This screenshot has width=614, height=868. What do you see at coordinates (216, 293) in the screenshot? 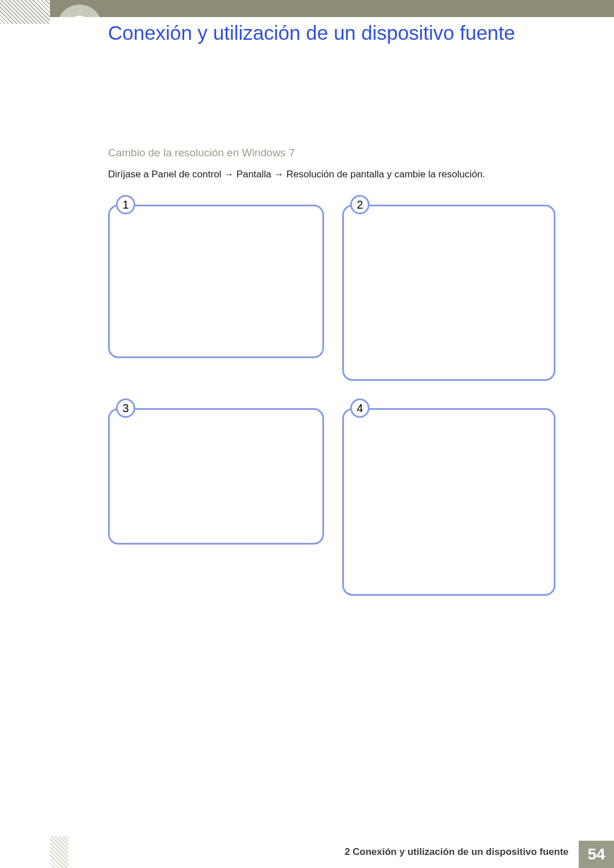
I see `figure-cell-1: 1` at bounding box center [216, 293].